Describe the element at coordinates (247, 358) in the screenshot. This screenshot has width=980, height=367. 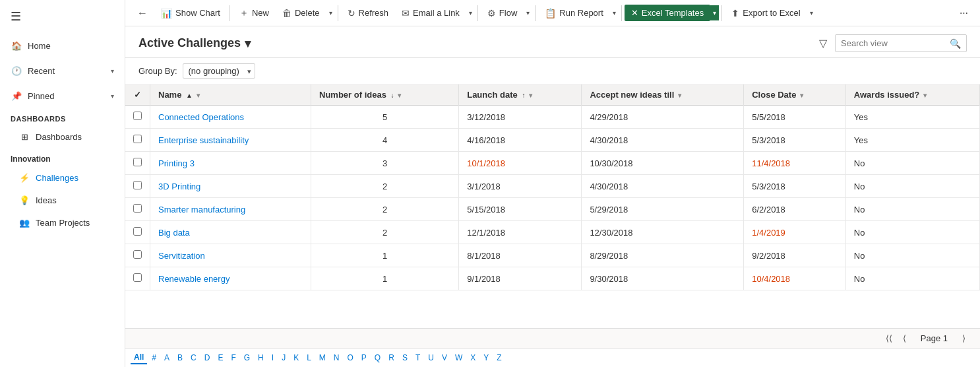
I see `alphabet-filter-g: G` at that location.